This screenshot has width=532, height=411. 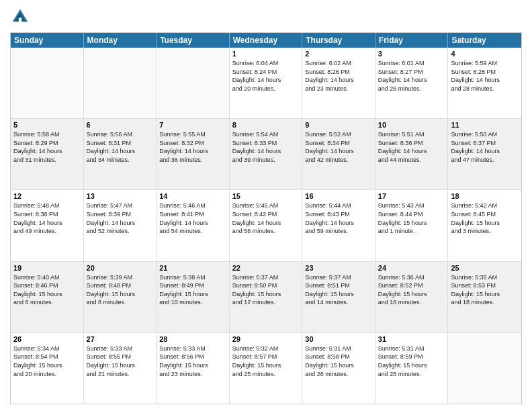 What do you see at coordinates (47, 125) in the screenshot?
I see `day-number: 5` at bounding box center [47, 125].